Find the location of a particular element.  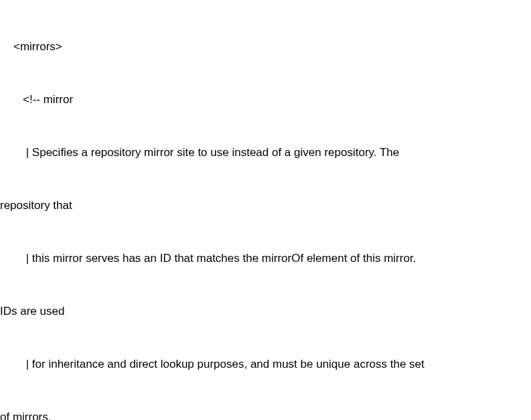

code-line: of mirrors. is located at coordinates (265, 414).